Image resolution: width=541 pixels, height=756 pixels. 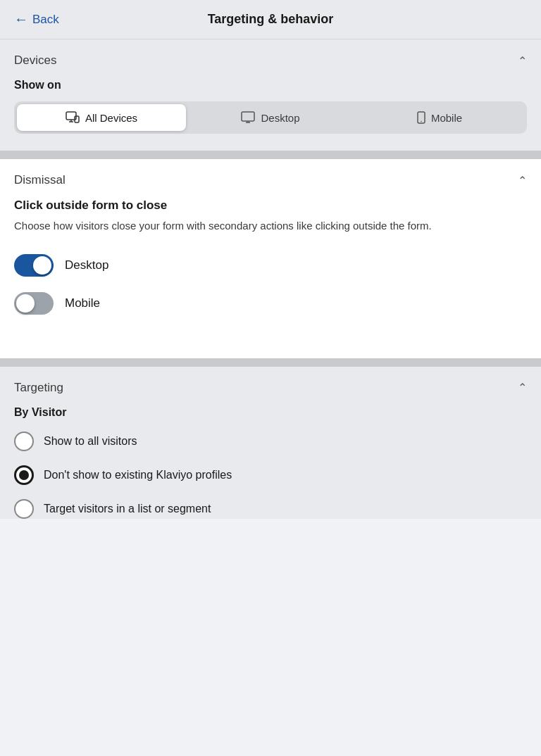 I want to click on mobile-toggle, so click(x=34, y=303).